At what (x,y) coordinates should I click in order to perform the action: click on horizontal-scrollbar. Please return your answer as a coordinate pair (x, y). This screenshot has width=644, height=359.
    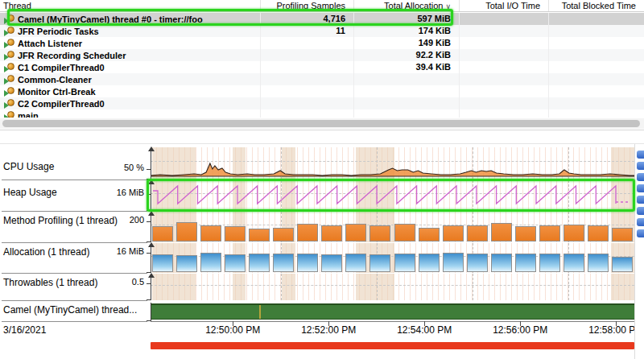
    Looking at the image, I should click on (322, 124).